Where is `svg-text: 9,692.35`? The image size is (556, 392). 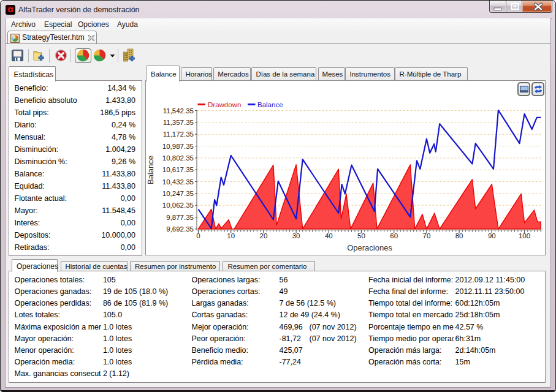 svg-text: 9,692.35 is located at coordinates (180, 229).